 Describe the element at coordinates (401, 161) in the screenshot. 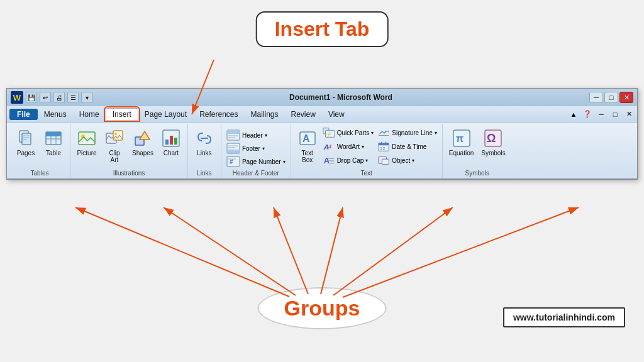

I see `object-label: Object` at that location.